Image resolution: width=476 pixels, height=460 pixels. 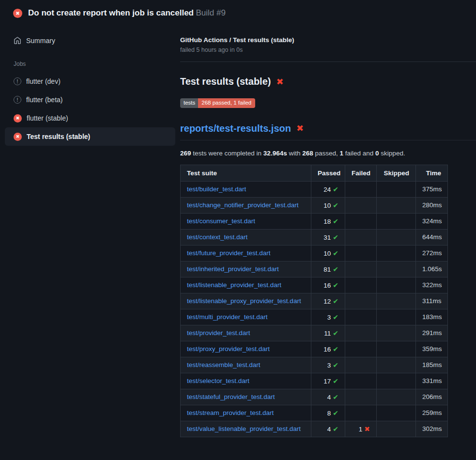 I want to click on table-row: test/listenable_provider_test.dart 16✔ 3…, so click(x=314, y=285).